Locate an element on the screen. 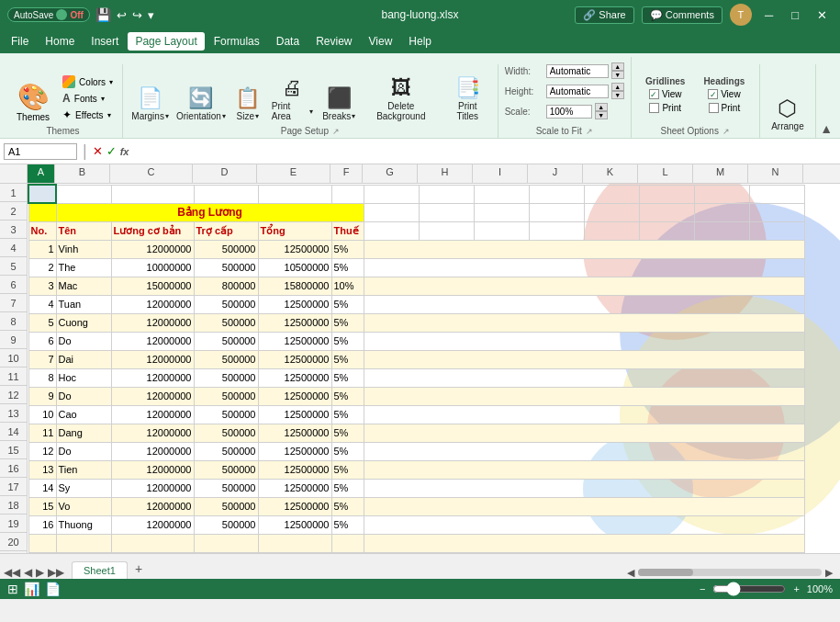  cell-c5: 10000000 is located at coordinates (152, 267).